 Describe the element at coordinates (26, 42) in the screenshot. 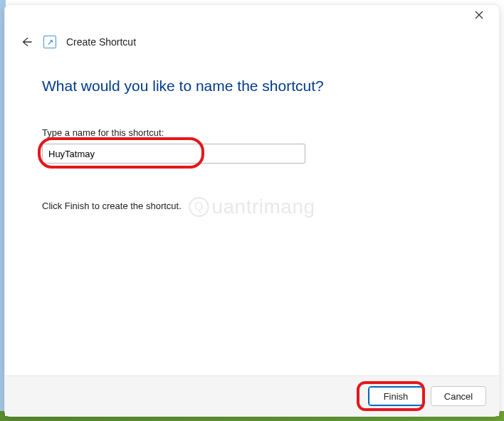

I see `back-button` at that location.